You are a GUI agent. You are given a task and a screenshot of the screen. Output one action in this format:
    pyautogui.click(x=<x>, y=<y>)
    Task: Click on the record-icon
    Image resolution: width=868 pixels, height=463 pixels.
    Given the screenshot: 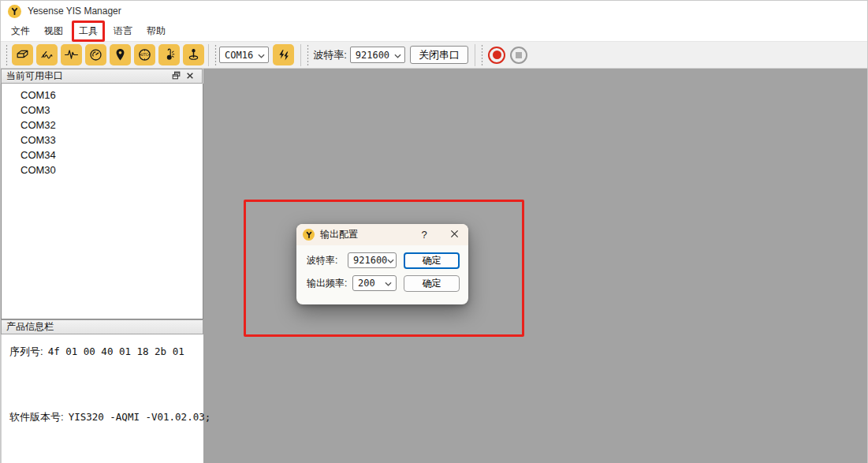 What is the action you would take?
    pyautogui.click(x=497, y=55)
    